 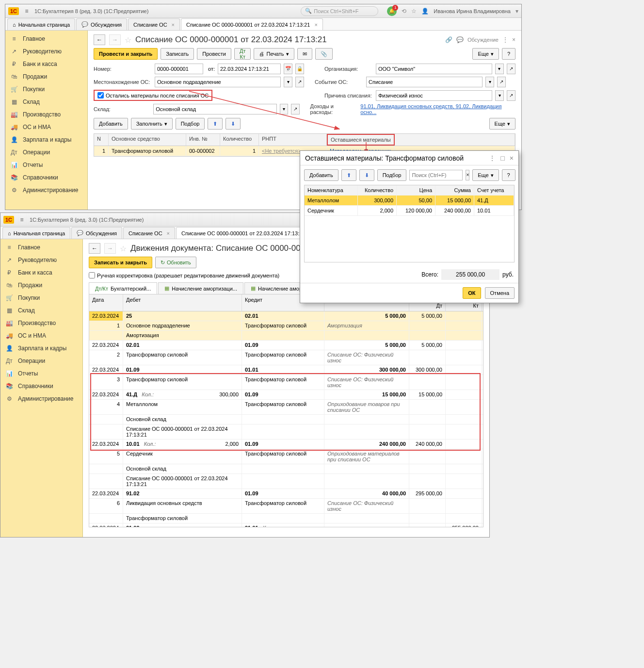 I want to click on date-input, so click(x=249, y=69).